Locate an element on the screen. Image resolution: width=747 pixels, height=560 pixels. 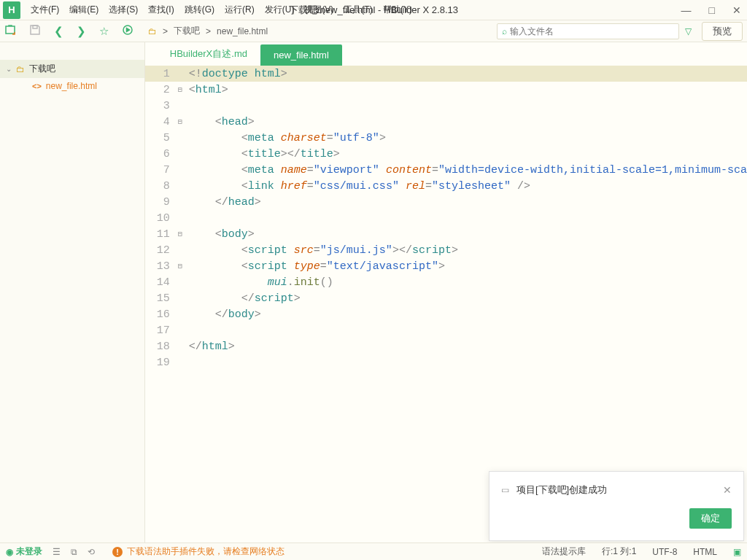
code-line: 8 <link href="css/mui.css" rel="styleshe… is located at coordinates (446, 186).